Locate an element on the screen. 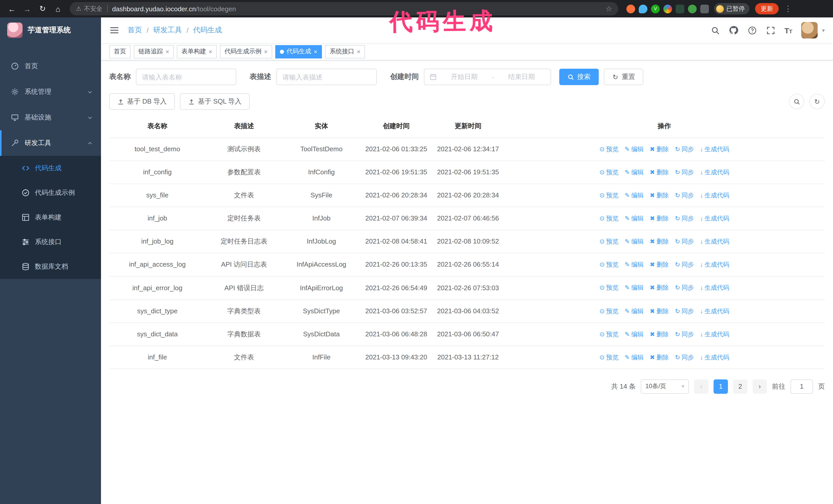 Image resolution: width=833 pixels, height=504 pixels. browser-reload-icon: ↻ is located at coordinates (43, 9).